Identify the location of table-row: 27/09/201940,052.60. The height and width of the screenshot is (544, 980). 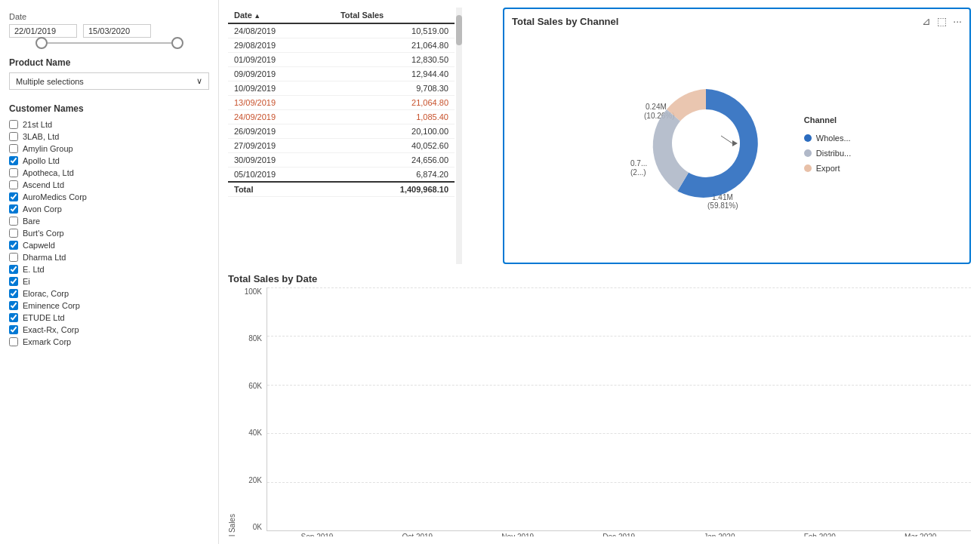
(341, 146).